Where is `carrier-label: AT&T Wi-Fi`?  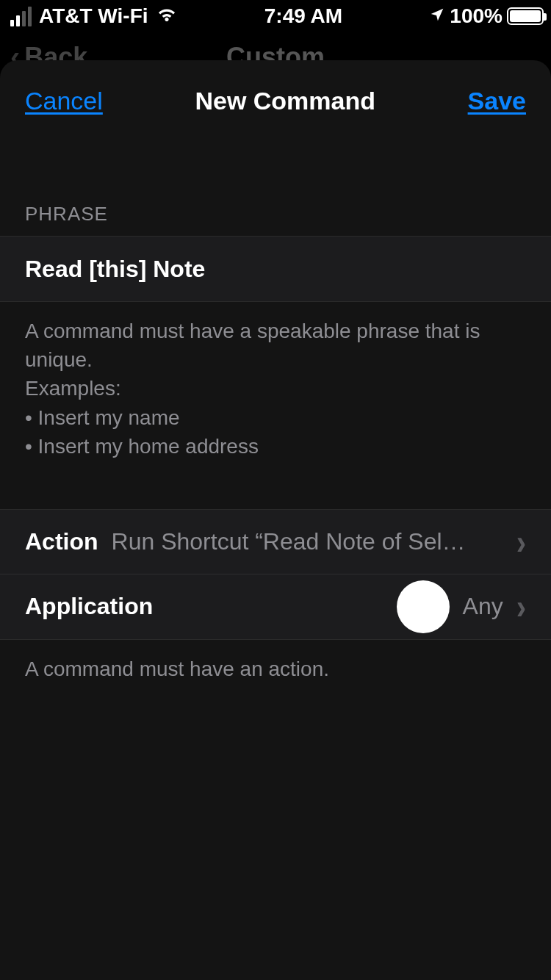 carrier-label: AT&T Wi-Fi is located at coordinates (94, 16).